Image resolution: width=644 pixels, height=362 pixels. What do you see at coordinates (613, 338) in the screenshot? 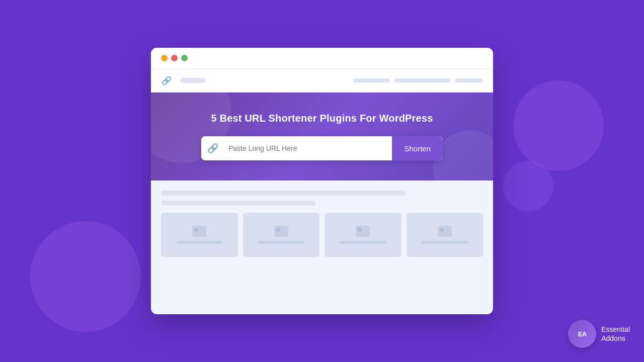
I see `ea-label-line2: Addons` at bounding box center [613, 338].